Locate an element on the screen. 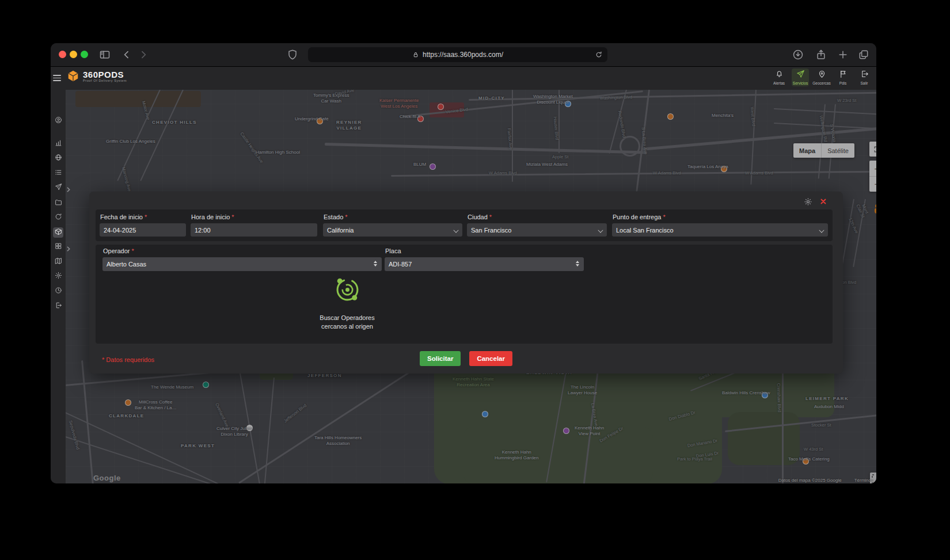 The width and height of the screenshot is (950, 560). placa-select: ADI-857 is located at coordinates (484, 264).